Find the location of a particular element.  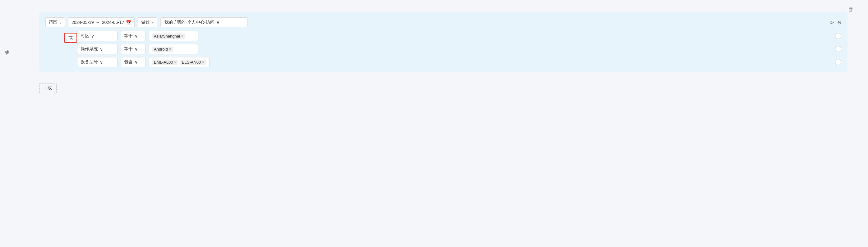

range-select: 范围 ∨ is located at coordinates (55, 22).